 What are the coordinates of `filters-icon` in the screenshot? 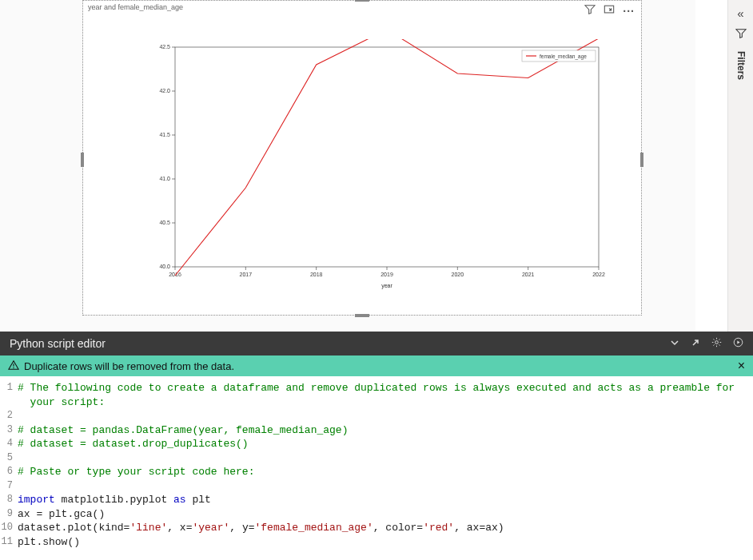 It's located at (741, 35).